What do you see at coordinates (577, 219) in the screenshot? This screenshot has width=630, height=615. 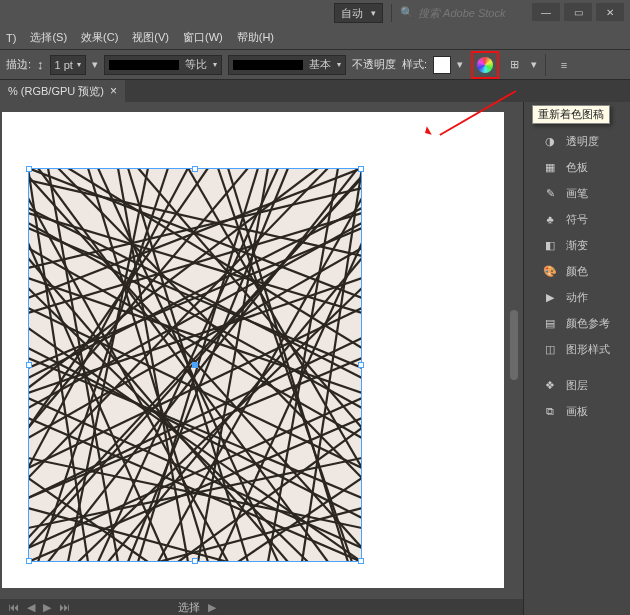 I see `panel-symbols: ♣符号` at bounding box center [577, 219].